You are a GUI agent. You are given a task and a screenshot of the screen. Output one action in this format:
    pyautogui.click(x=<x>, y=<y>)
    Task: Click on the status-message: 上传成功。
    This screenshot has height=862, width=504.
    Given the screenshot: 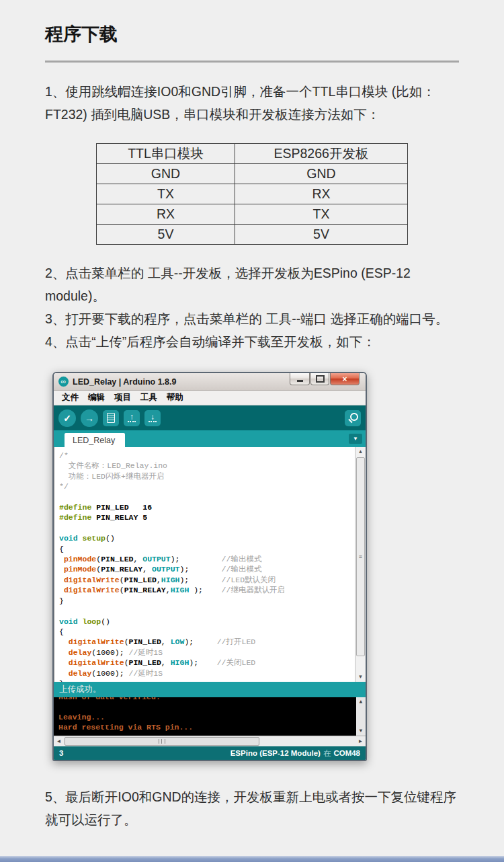 What is the action you would take?
    pyautogui.click(x=81, y=689)
    